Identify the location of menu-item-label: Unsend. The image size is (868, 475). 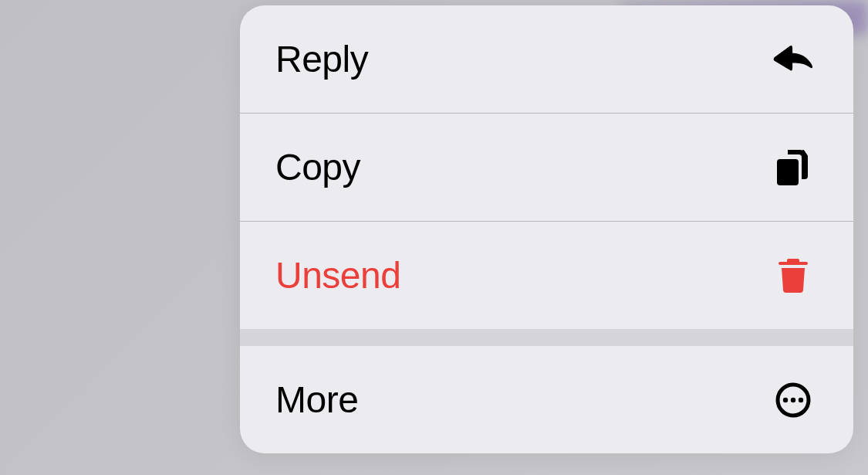
(338, 275).